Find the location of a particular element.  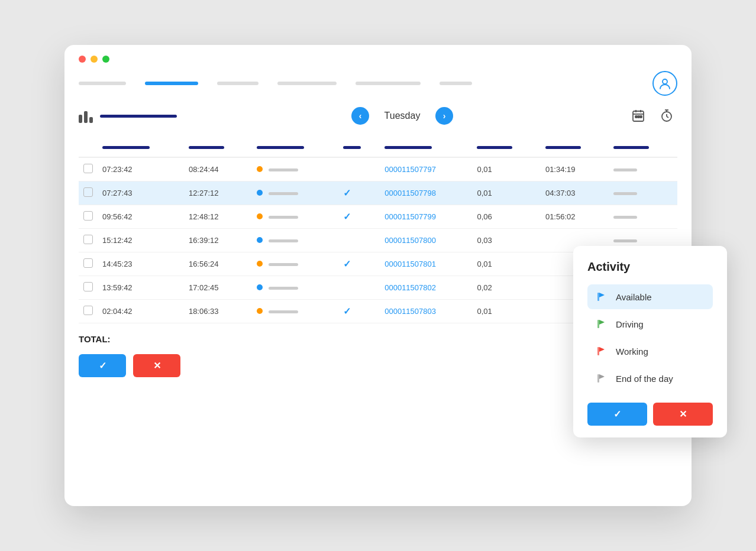

col-check is located at coordinates (88, 147).